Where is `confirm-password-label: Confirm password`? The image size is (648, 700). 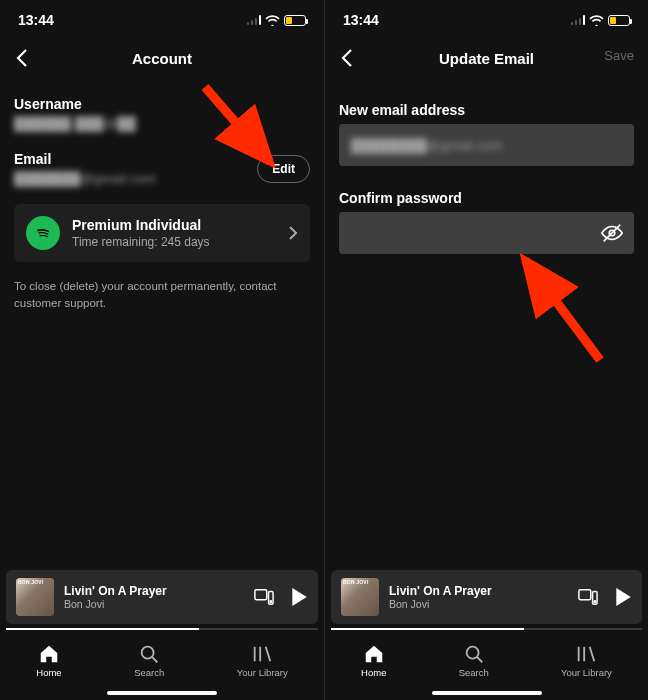 confirm-password-label: Confirm password is located at coordinates (486, 198).